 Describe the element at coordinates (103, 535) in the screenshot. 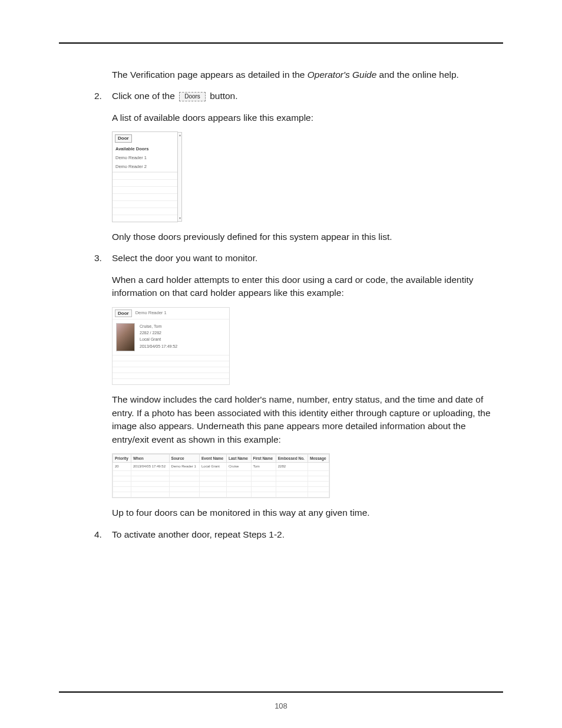

I see `step-4-number: 4.` at that location.